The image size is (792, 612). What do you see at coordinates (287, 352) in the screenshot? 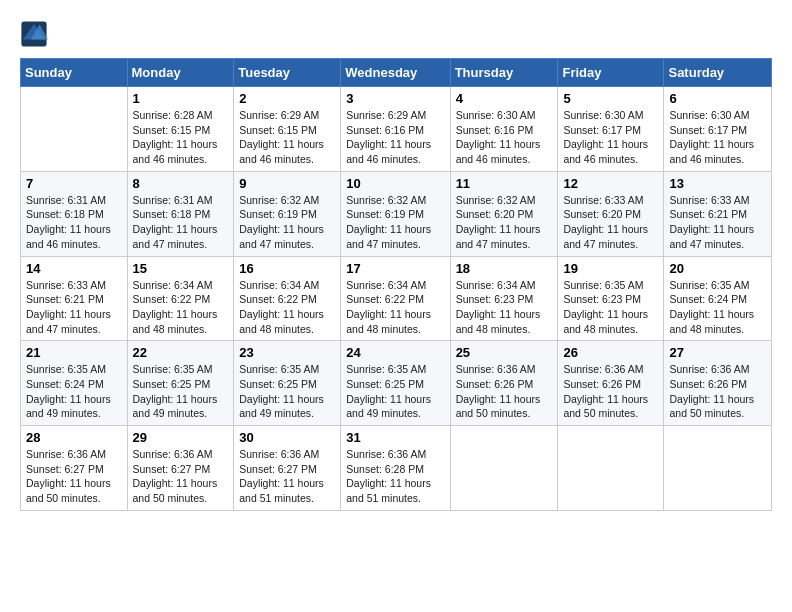
I see `day-number: 23` at bounding box center [287, 352].